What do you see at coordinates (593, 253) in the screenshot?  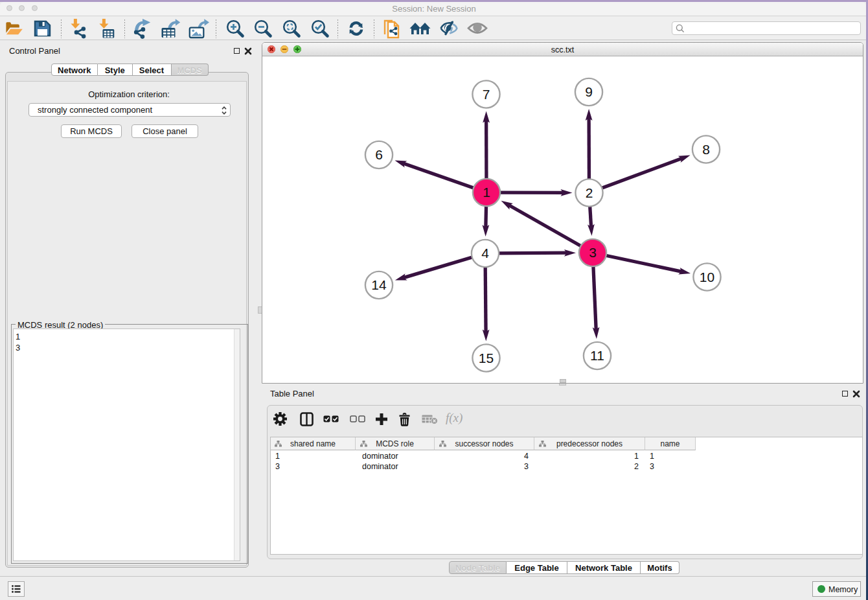 I see `svg-text: 3` at bounding box center [593, 253].